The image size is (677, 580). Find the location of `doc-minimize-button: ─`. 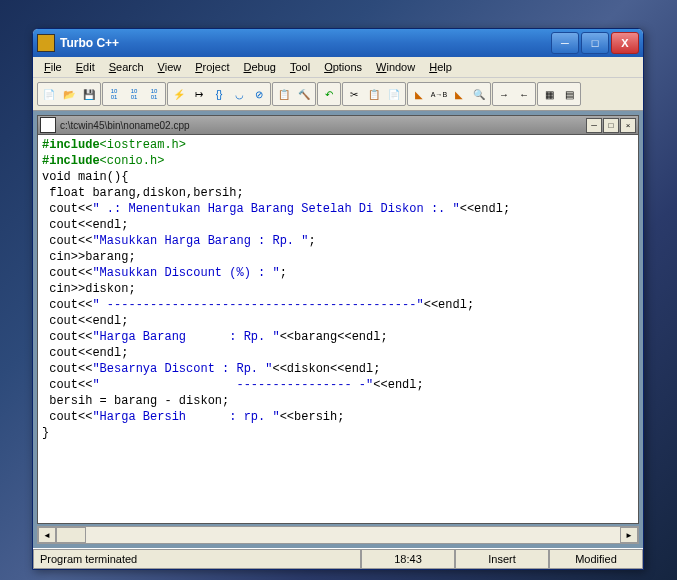

doc-minimize-button: ─ is located at coordinates (594, 126).